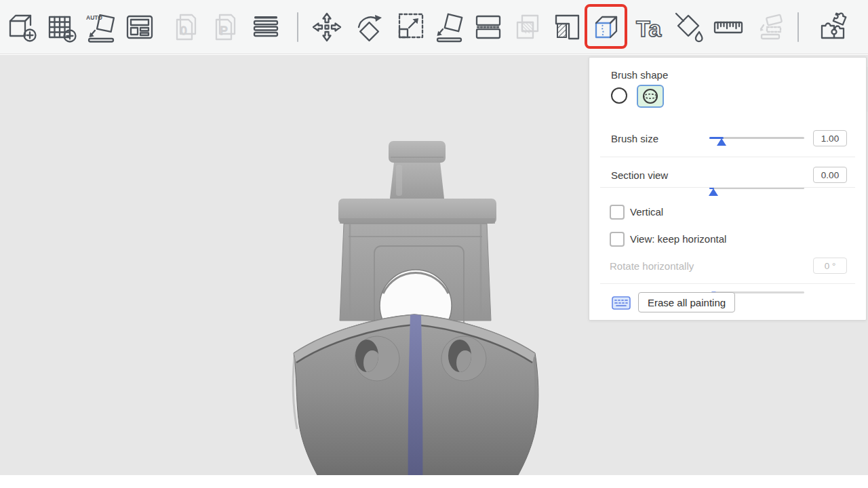 This screenshot has width=868, height=488. Describe the element at coordinates (266, 27) in the screenshot. I see `toolbar-layers-button` at that location.